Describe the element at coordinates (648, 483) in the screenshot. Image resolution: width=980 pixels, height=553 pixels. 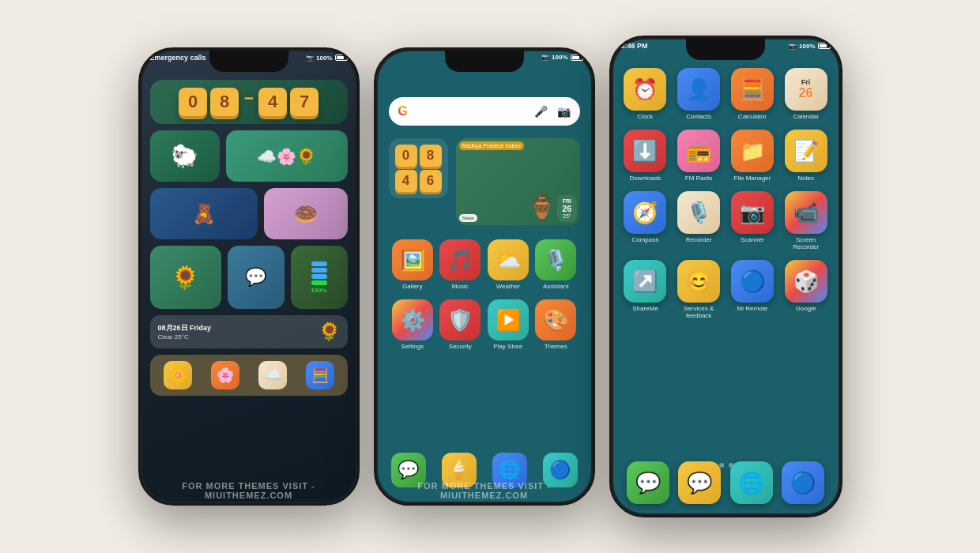
I see `phone3-dock-1: 💬` at that location.